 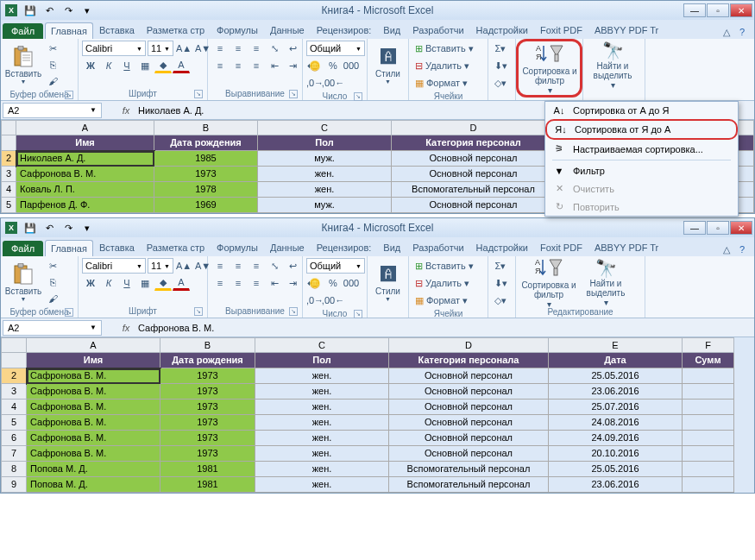 What do you see at coordinates (14, 469) in the screenshot?
I see `row-number: 8` at bounding box center [14, 469].